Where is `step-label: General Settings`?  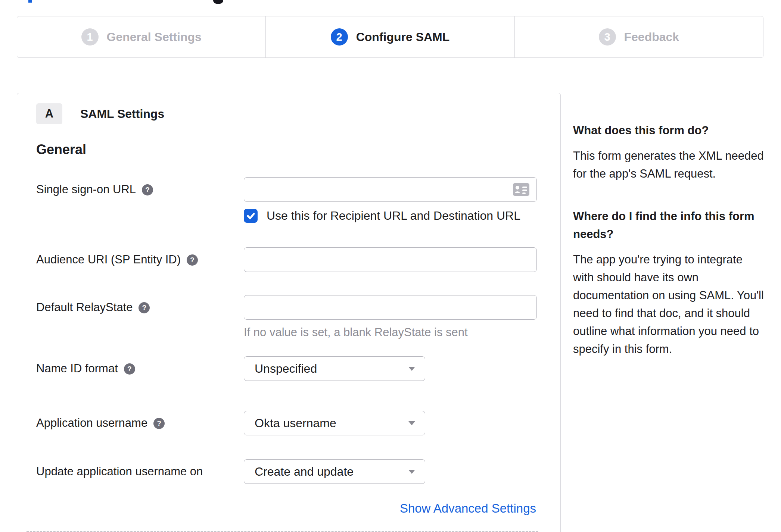
step-label: General Settings is located at coordinates (154, 37).